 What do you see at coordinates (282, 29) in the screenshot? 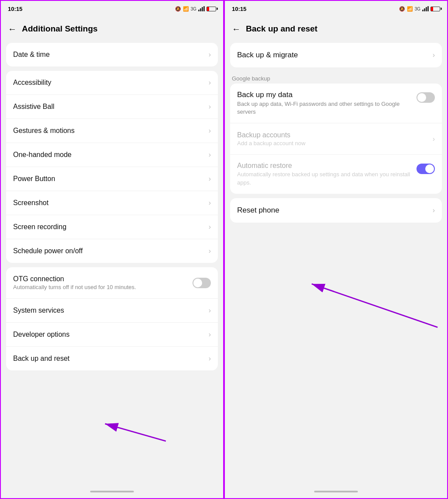
I see `right-page-title: Back up and reset` at bounding box center [282, 29].